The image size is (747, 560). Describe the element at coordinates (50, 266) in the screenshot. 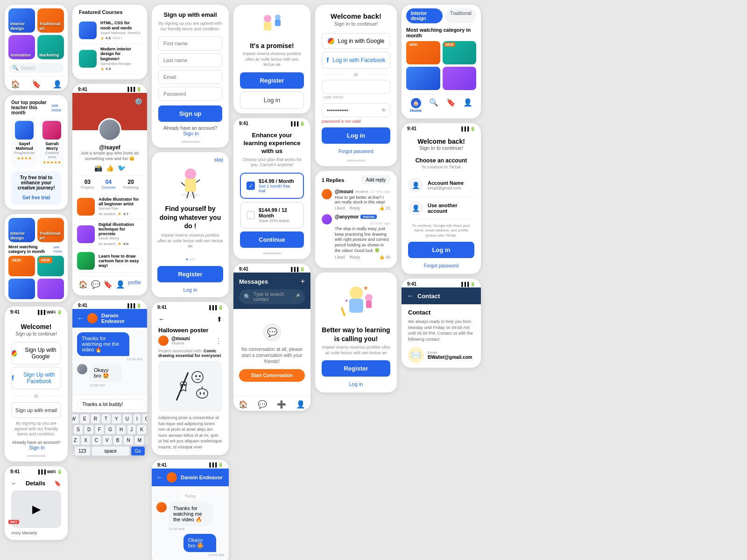

I see `watching-item-2: NEW` at that location.